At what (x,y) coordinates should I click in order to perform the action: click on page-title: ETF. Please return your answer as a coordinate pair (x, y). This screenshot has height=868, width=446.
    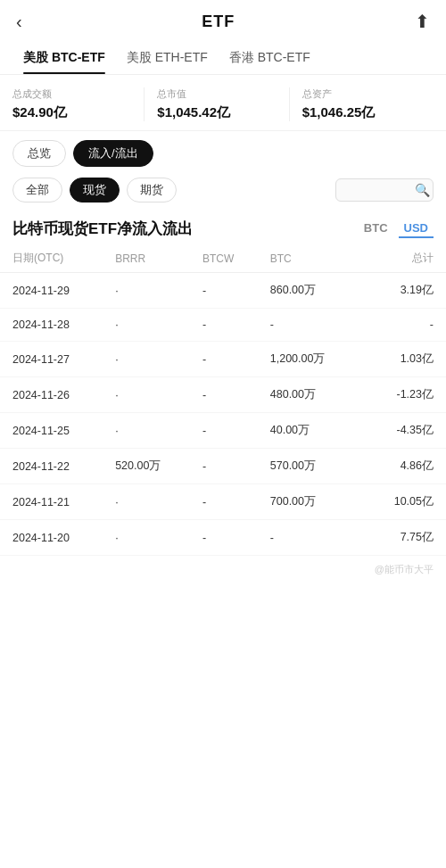
    Looking at the image, I should click on (218, 21).